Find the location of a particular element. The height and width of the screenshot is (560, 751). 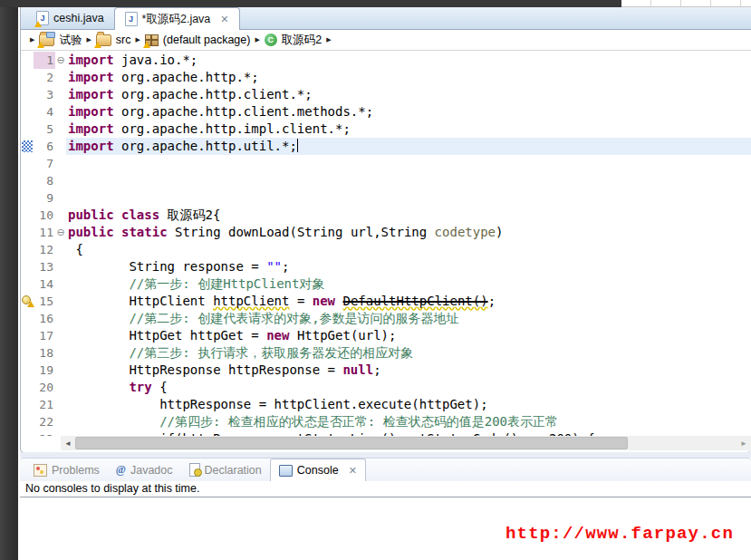

code-line: 14 //第一步: 创建HttpClient对象 is located at coordinates (386, 285).